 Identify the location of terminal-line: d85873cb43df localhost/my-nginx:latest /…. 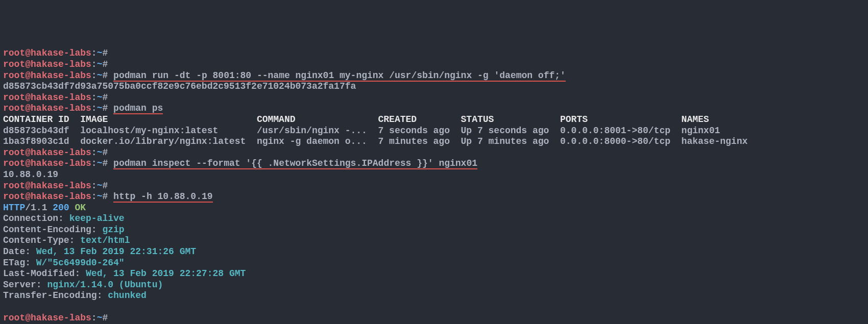
(434, 131).